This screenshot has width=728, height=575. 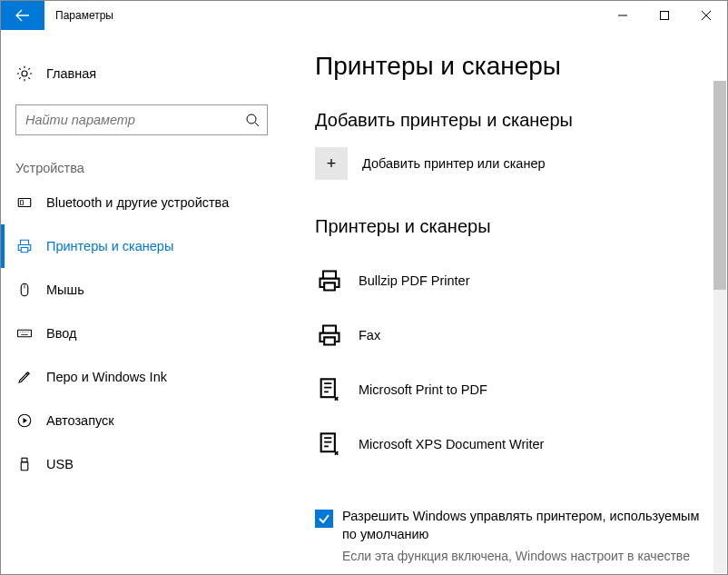 I want to click on gear-icon, so click(x=25, y=74).